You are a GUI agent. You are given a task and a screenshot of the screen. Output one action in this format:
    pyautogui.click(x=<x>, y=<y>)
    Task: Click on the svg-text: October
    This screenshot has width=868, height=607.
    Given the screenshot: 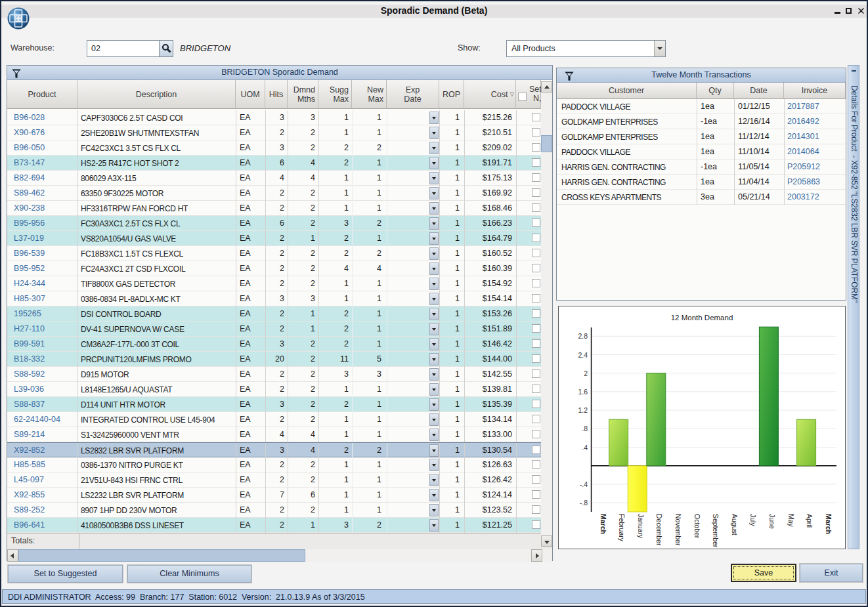 What is the action you would take?
    pyautogui.click(x=697, y=526)
    